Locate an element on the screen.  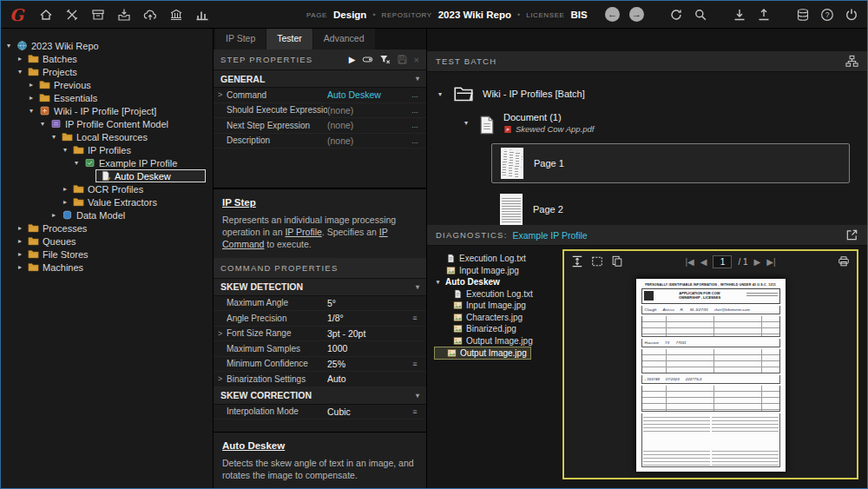
toggle-capsule-icon is located at coordinates (368, 59).